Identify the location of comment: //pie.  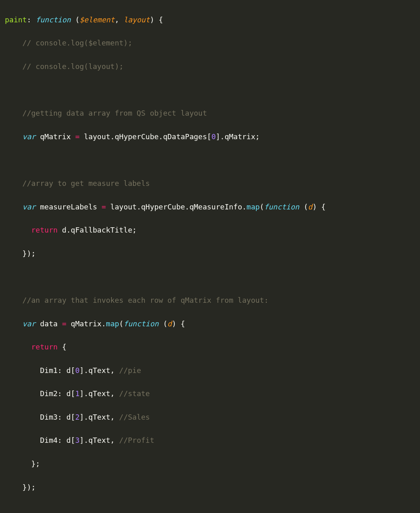
(130, 370).